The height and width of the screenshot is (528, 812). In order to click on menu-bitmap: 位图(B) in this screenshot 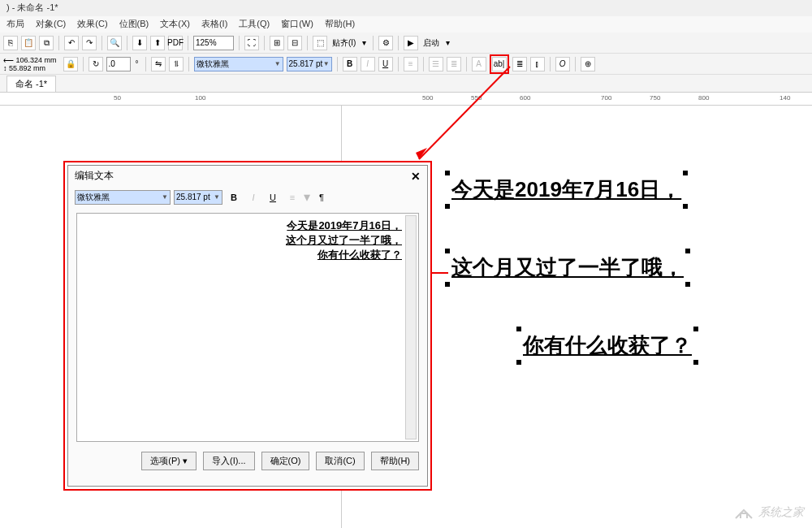, I will do `click(135, 24)`.